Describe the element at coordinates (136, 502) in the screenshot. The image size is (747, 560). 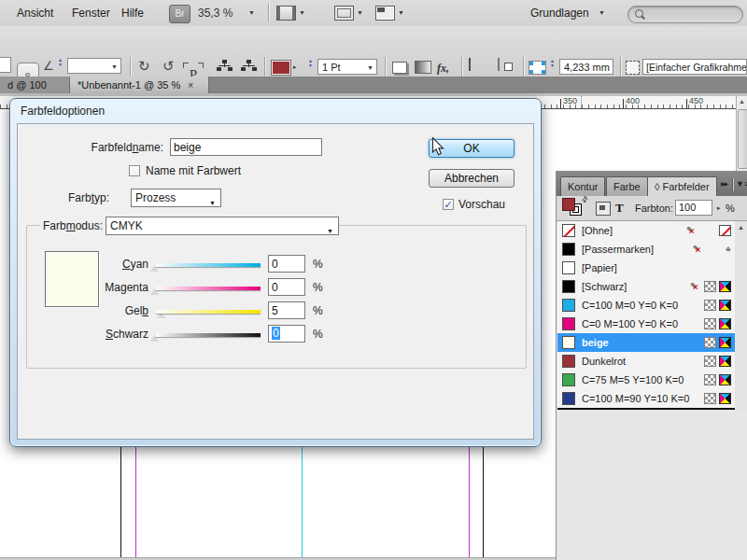
I see `margin-guide-left` at that location.